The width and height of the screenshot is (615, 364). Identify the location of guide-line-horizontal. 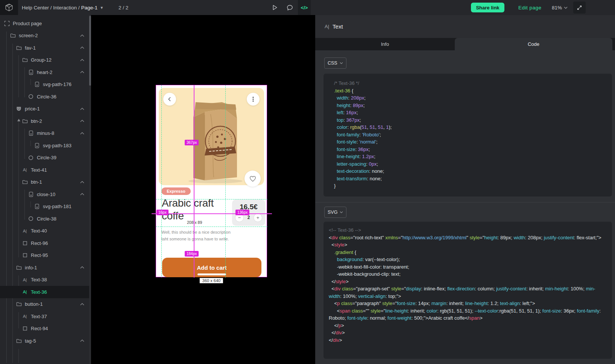
(212, 199).